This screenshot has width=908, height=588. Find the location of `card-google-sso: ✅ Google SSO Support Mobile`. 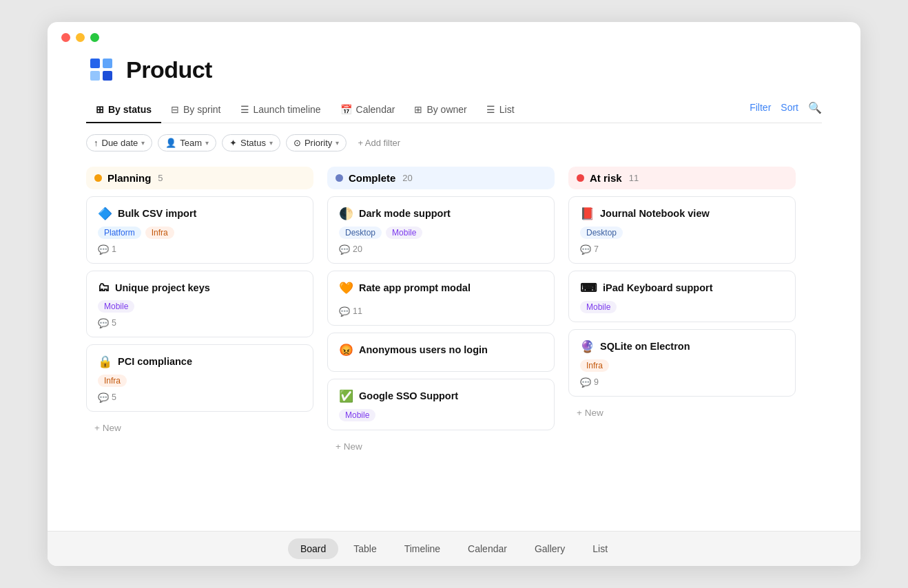

card-google-sso: ✅ Google SSO Support Mobile is located at coordinates (441, 405).